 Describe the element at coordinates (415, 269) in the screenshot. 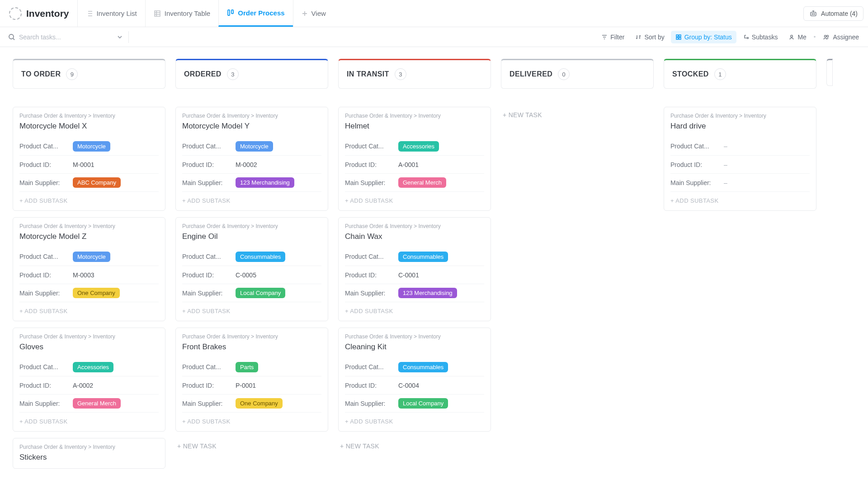

I see `task-card: Purchase Order & Inventory > InventoryCh…` at that location.